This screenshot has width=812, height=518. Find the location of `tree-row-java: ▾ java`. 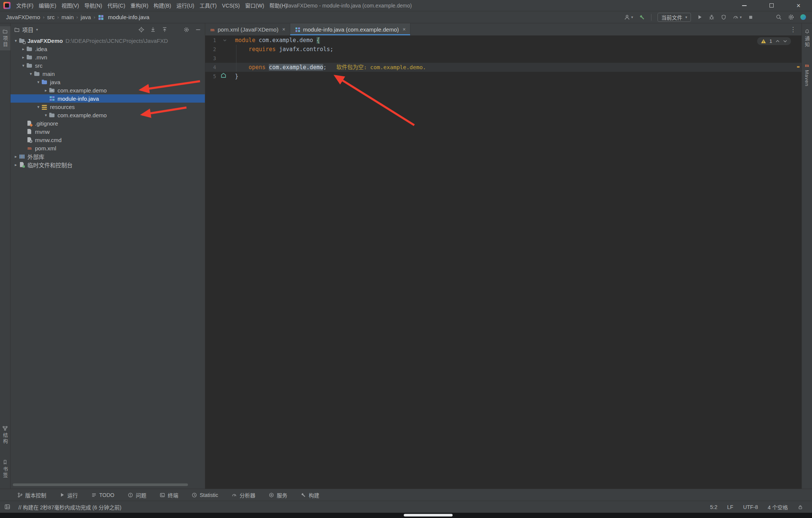

tree-row-java: ▾ java is located at coordinates (108, 82).